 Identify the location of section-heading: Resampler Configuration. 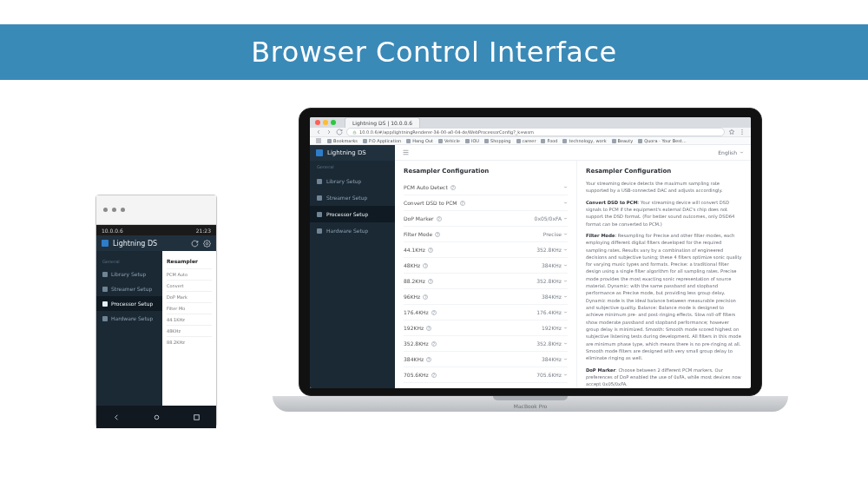
(486, 171).